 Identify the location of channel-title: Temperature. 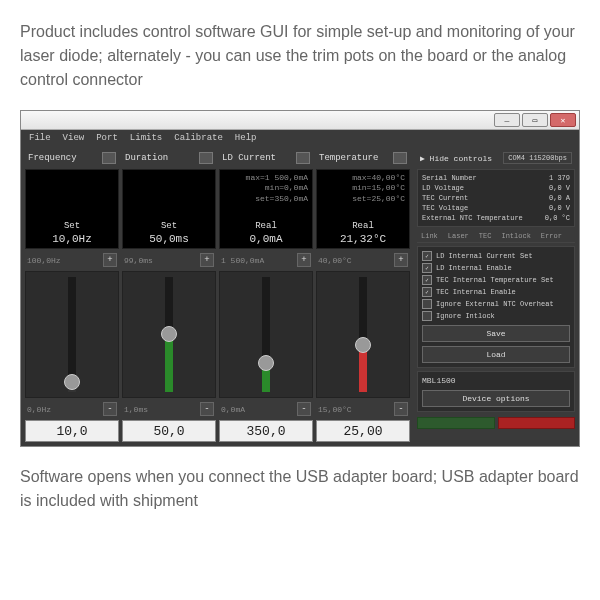
(348, 158).